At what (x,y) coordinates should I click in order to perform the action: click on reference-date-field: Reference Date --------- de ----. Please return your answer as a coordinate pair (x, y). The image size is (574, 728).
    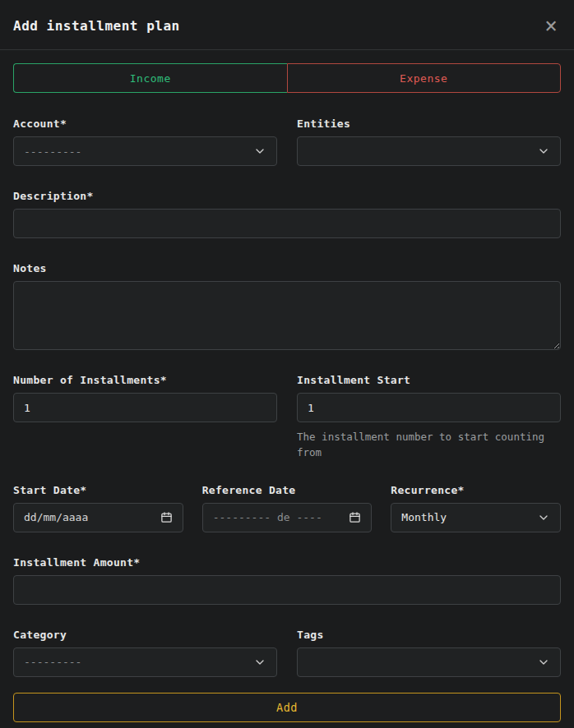
    Looking at the image, I should click on (288, 508).